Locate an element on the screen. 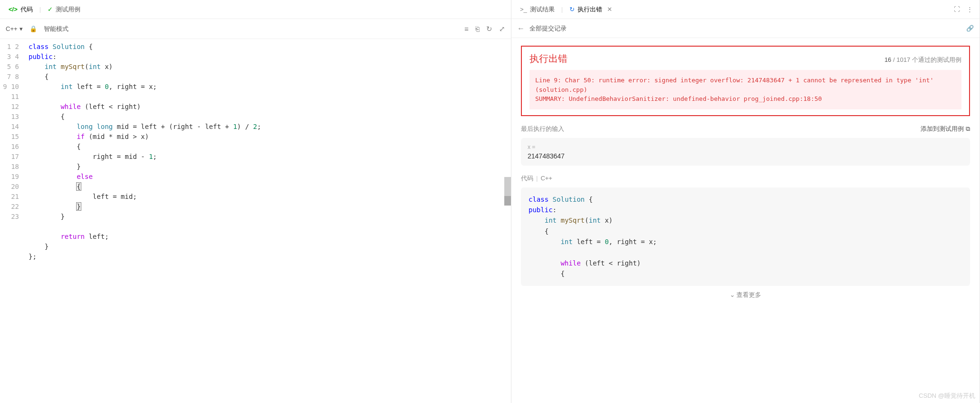 This screenshot has width=980, height=403. editor-toolbar: C++ ▾ 🔒 智能模式 ≡ ⎗ ↻ ⤢ is located at coordinates (255, 29).